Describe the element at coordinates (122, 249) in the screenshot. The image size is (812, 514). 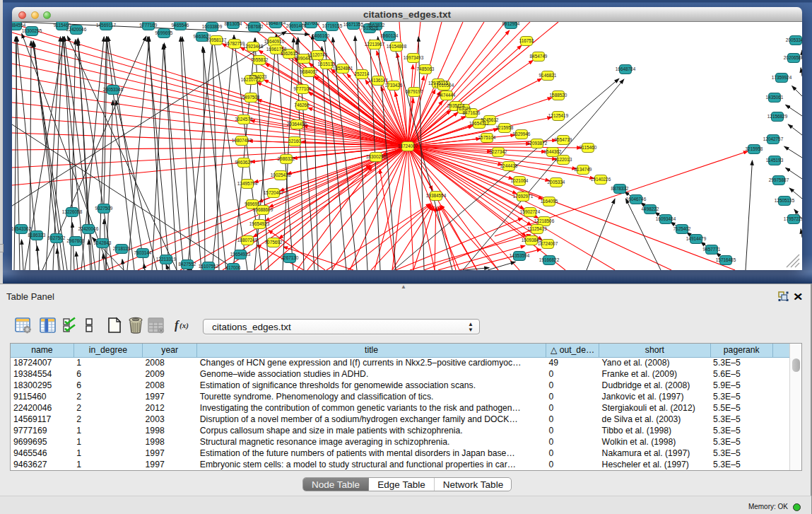
I see `svg-text: 2718119` at that location.